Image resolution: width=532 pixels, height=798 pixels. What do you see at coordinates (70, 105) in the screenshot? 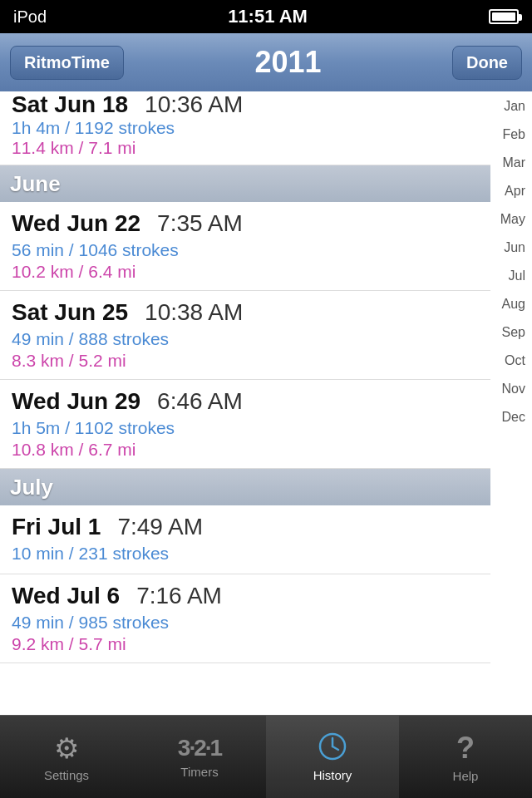
I see `partial-date: Sat Jun 18` at bounding box center [70, 105].